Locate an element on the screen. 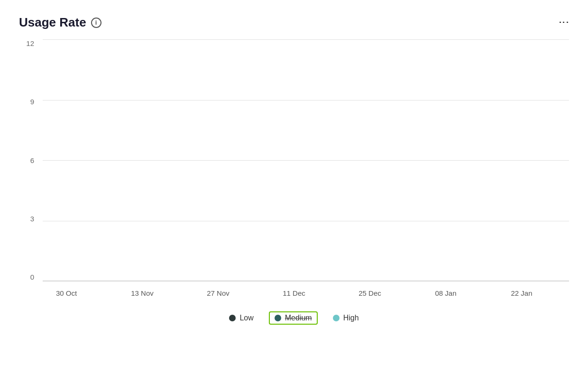  x-axis: 30 Oct13 Nov27 Nov11 Dec25 Dec08 Jan22 J… is located at coordinates (294, 293).